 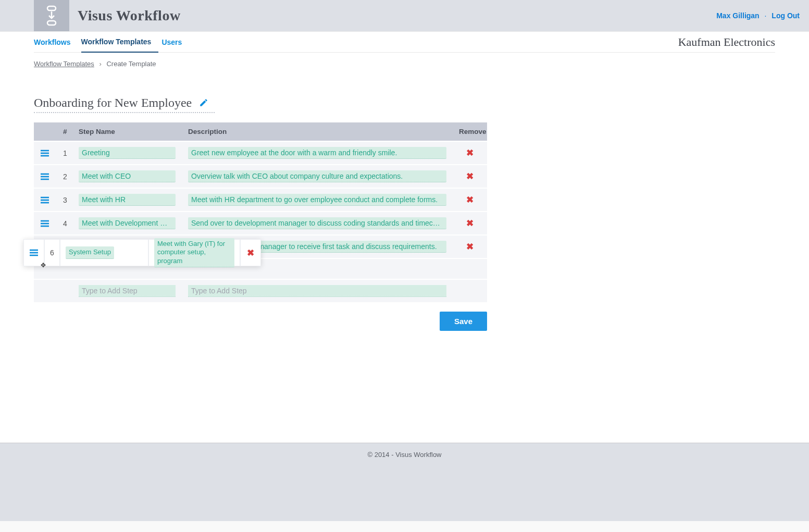 I want to click on step-number: 2, so click(x=65, y=176).